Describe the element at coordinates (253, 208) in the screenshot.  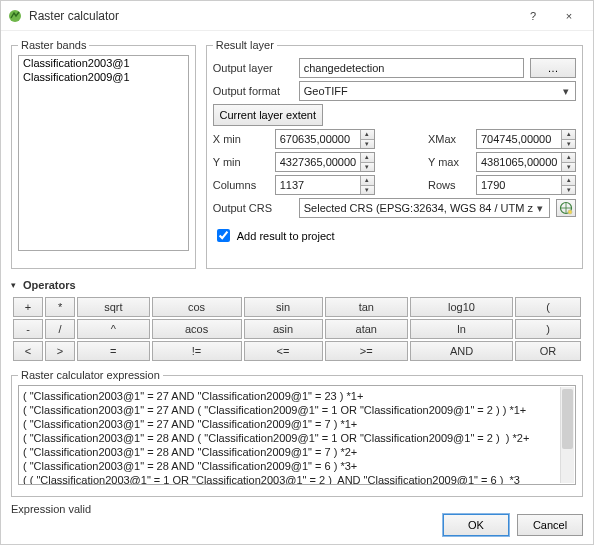
I see `output-crs-label: Output CRS` at that location.